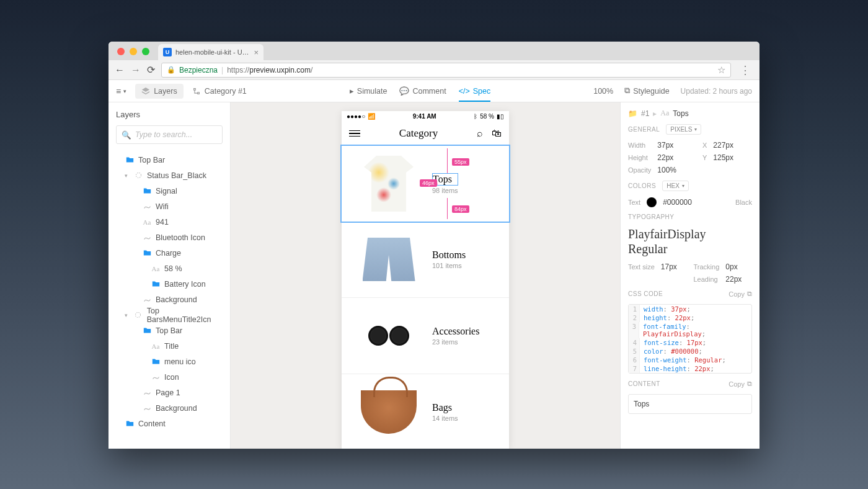  I want to click on copy-icon: ⧉, so click(750, 294).